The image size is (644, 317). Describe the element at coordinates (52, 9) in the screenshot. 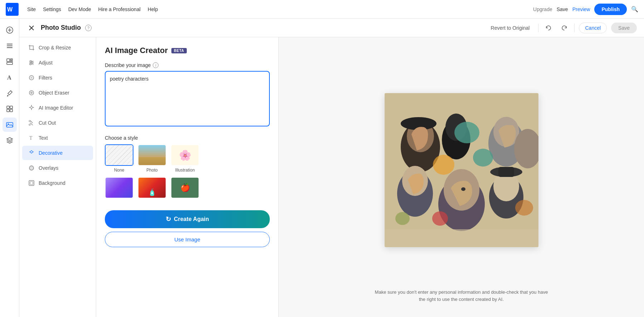

I see `nav-settings: Settings` at that location.